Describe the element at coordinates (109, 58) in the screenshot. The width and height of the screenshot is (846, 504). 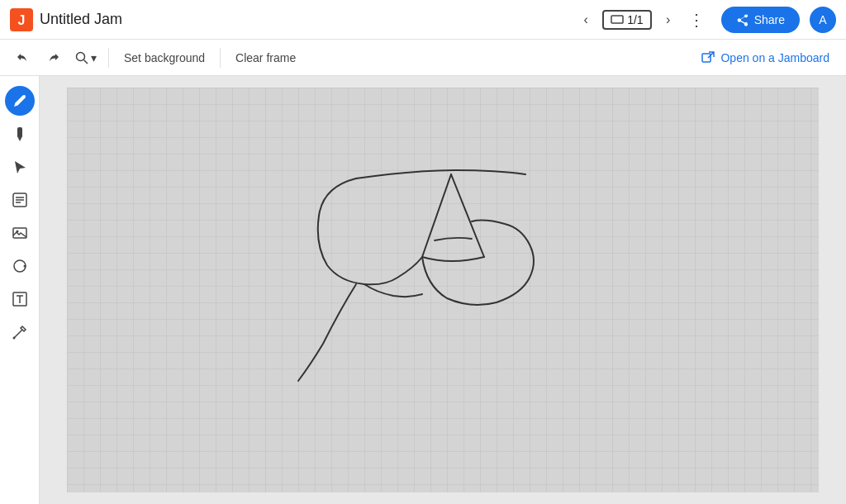
I see `divider` at that location.